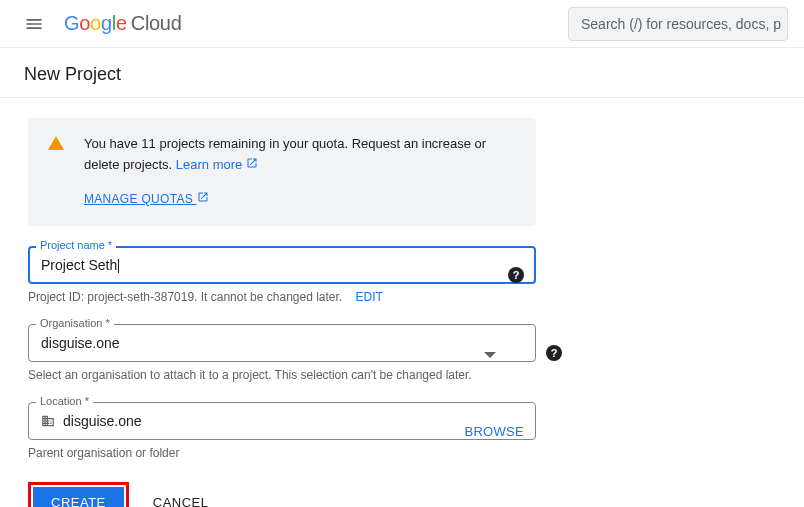 The height and width of the screenshot is (507, 804). I want to click on location-field: Location * disguise.one BROWSE Parent or…, so click(282, 431).